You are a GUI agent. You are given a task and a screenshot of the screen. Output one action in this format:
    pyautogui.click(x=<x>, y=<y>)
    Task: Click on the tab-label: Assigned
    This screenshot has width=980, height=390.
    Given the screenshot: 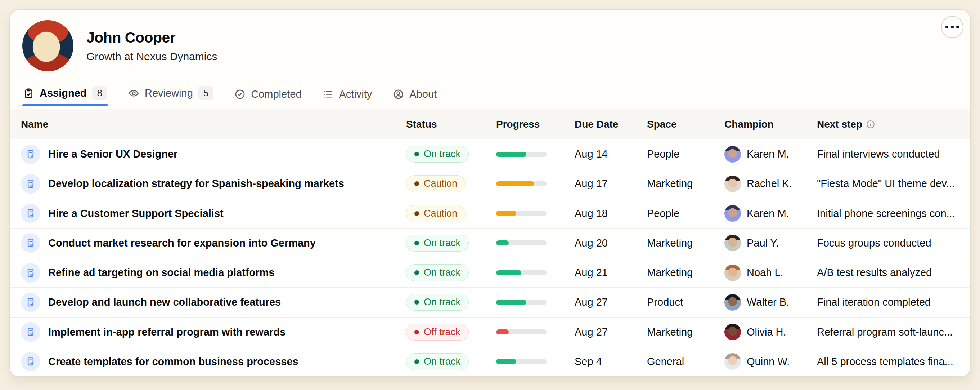 What is the action you would take?
    pyautogui.click(x=63, y=93)
    